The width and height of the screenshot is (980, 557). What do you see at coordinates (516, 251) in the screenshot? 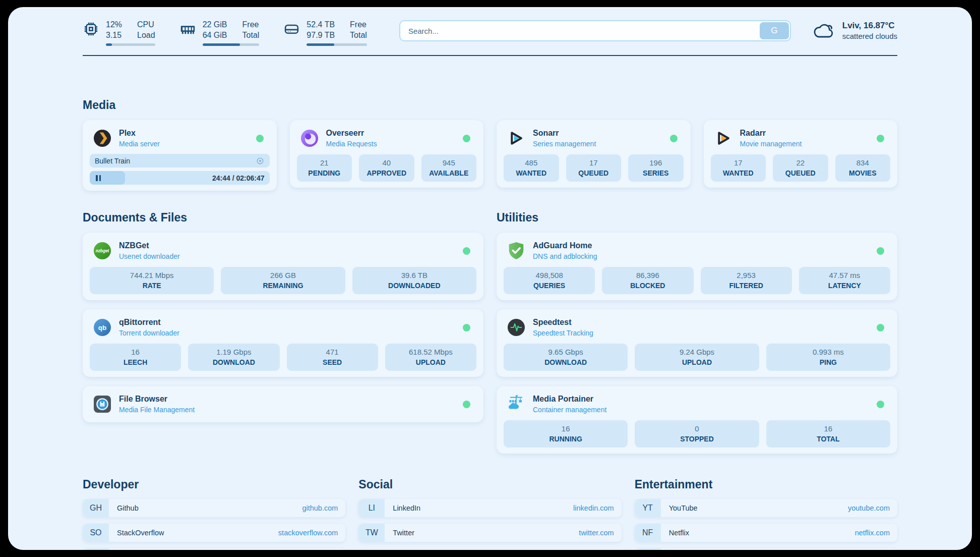
I see `adguard-icon` at bounding box center [516, 251].